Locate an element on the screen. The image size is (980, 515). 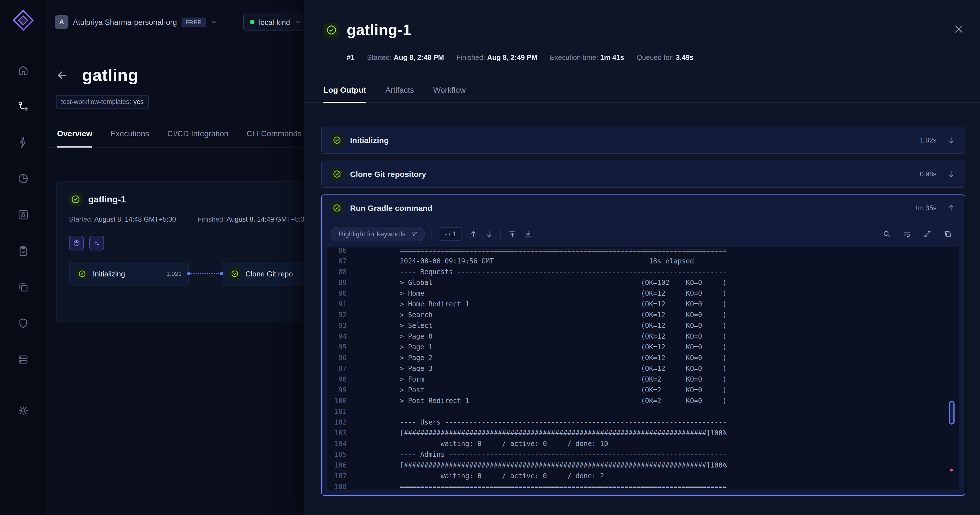
chevron-down-icon is located at coordinates (214, 22).